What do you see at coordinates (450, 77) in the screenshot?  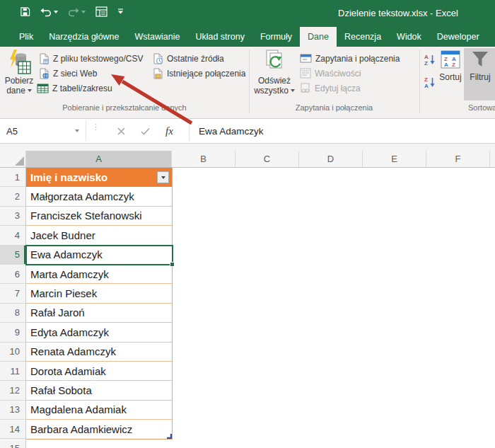 I see `sort-label: Sortuj` at bounding box center [450, 77].